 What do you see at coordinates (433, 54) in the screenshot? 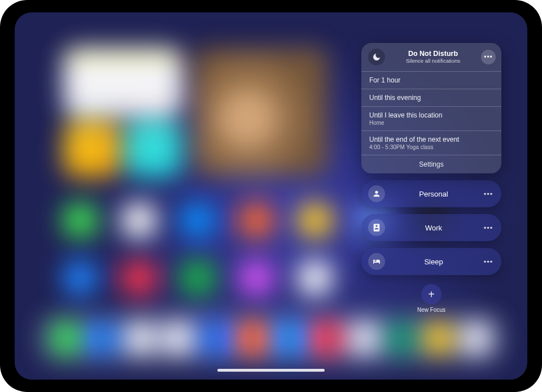
I see `dnd-title: Do Not Disturb` at bounding box center [433, 54].